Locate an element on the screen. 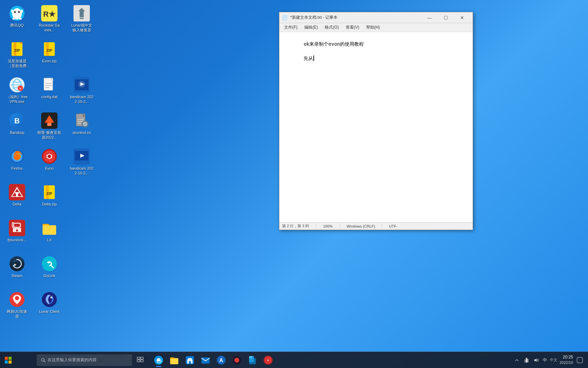 This screenshot has height=368, width=588. taskbar-redapp is located at coordinates (268, 360).